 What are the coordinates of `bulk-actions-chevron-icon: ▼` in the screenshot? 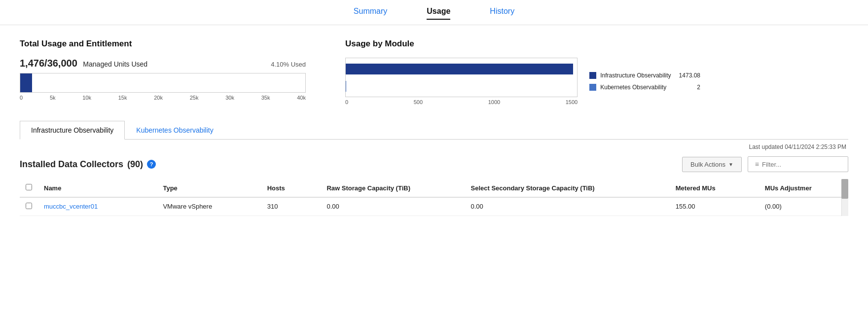 It's located at (731, 165).